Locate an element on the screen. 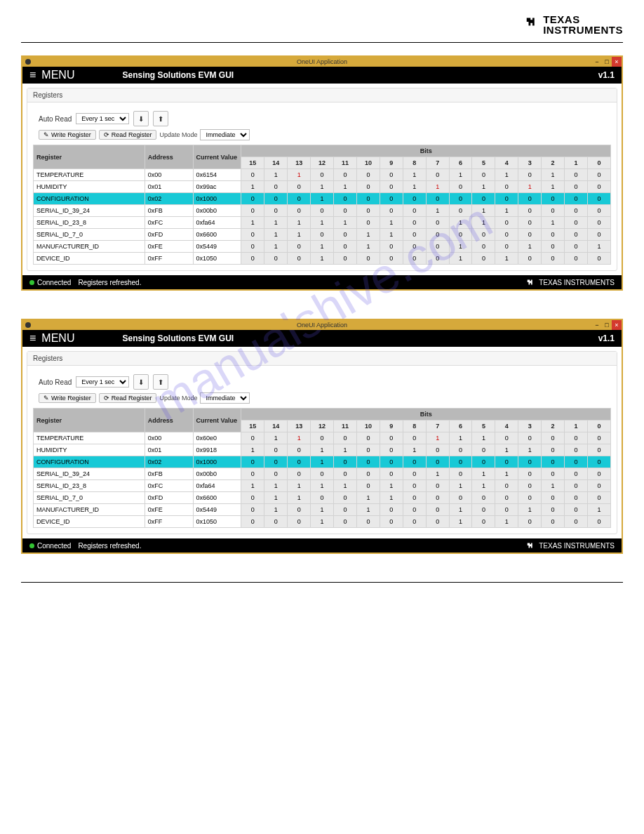  maximize-button: □ is located at coordinates (607, 62).